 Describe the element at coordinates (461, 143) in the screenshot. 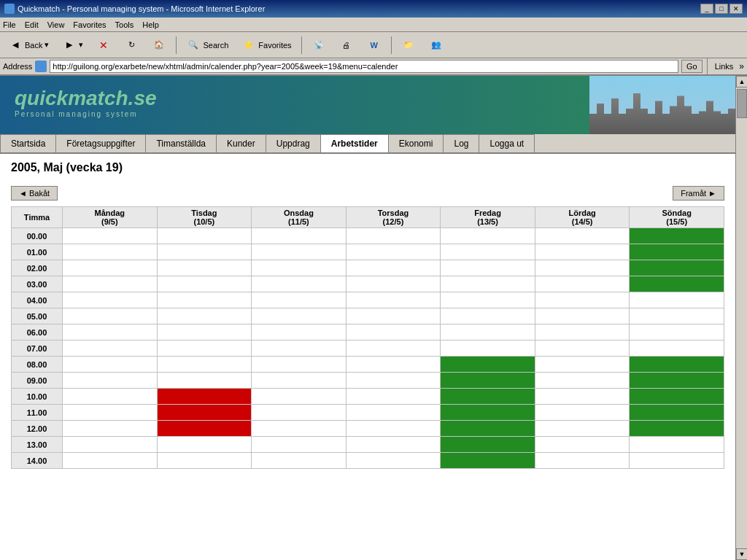

I see `nav-log: Log` at that location.